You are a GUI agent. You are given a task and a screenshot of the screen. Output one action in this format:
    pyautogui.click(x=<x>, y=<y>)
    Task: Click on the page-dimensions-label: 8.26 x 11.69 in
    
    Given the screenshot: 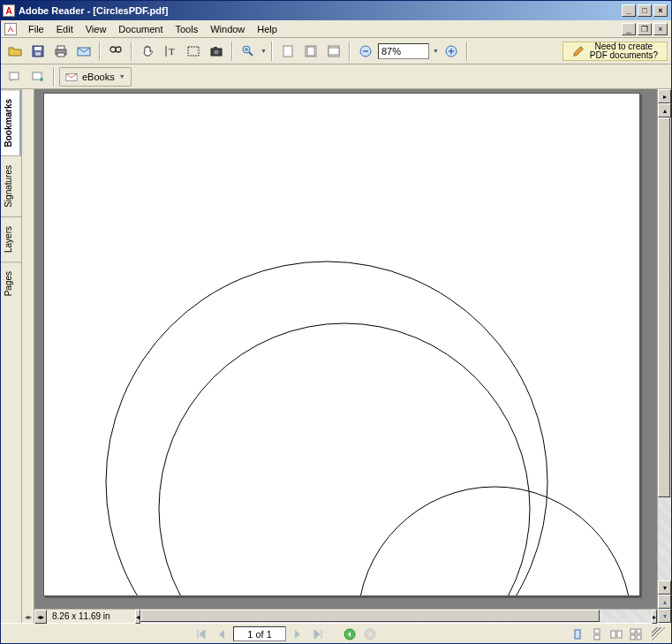 What is the action you would take?
    pyautogui.click(x=91, y=617)
    